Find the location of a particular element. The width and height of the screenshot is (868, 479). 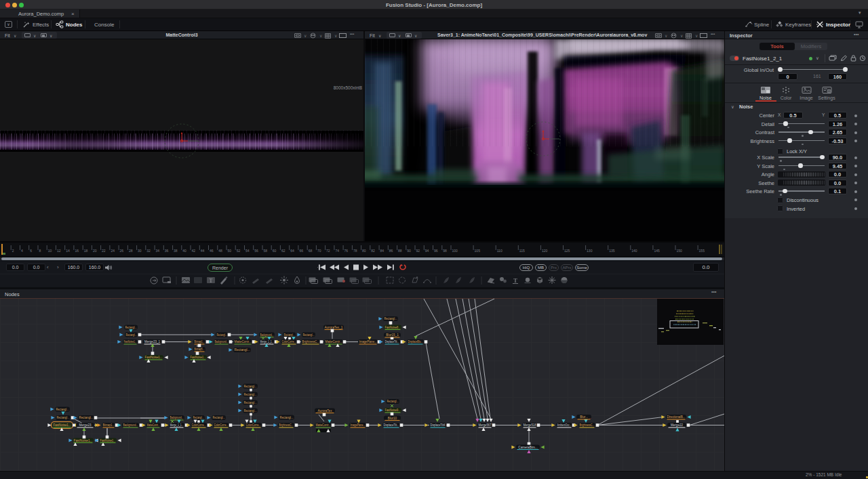

svg-text: 2 is located at coordinates (14, 251).